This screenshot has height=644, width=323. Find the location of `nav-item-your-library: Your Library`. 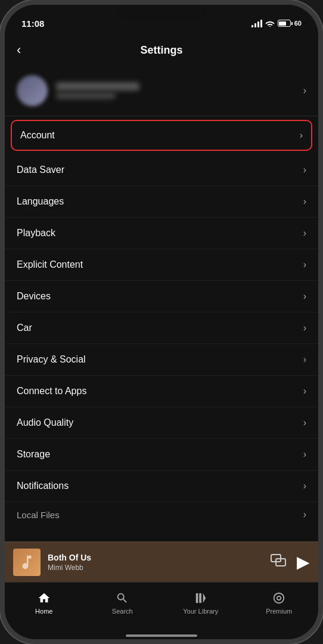

nav-item-your-library: Your Library is located at coordinates (201, 603).